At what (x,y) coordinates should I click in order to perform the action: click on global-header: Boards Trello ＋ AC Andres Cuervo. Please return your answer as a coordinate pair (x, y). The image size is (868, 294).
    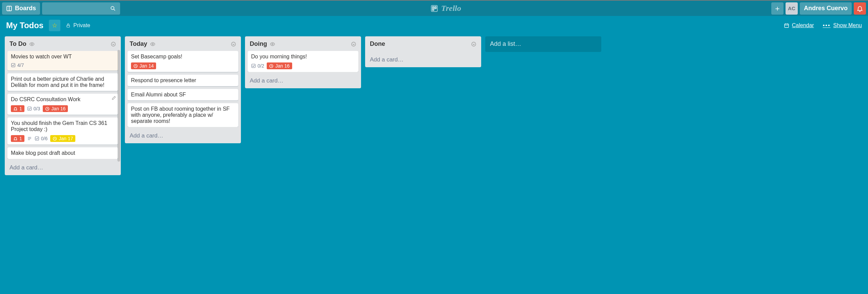
    Looking at the image, I should click on (434, 8).